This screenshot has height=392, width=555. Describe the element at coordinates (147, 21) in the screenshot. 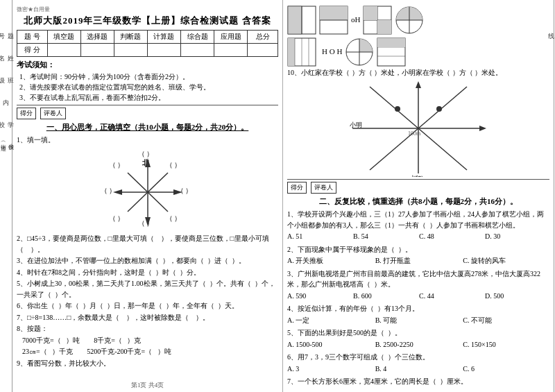

I see `doc-title: 北师大版2019年三年级数学【上册】综合检测试题 含答案` at that location.